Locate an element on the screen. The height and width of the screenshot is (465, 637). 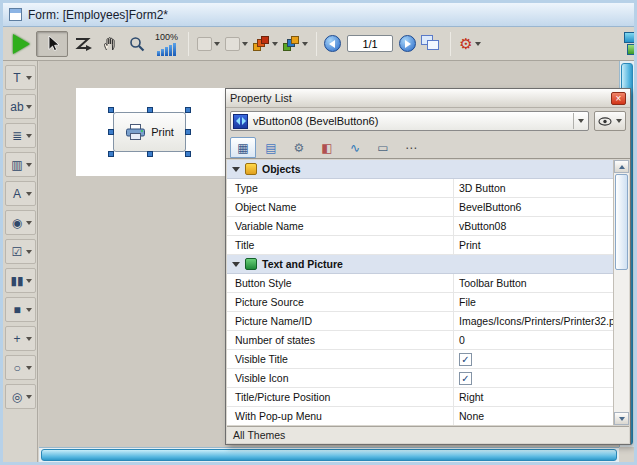
property-value: vButton08 is located at coordinates (533, 226).